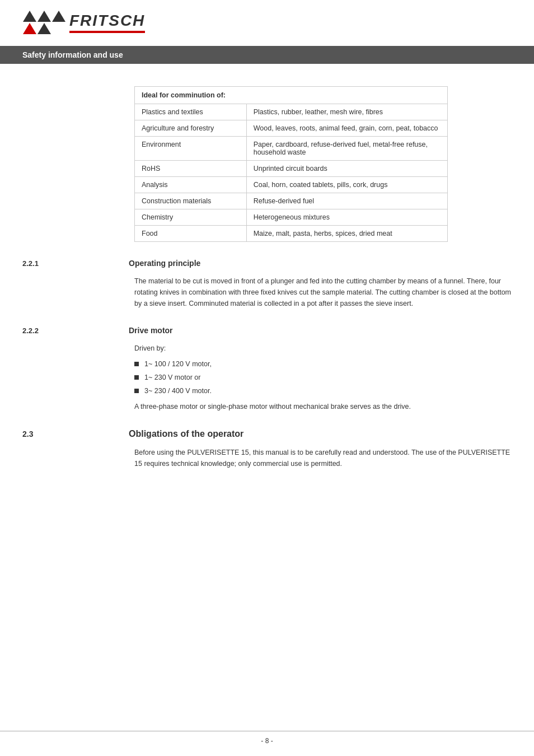  What do you see at coordinates (76, 330) in the screenshot?
I see `subsection-222-number: 2.2.2` at bounding box center [76, 330].